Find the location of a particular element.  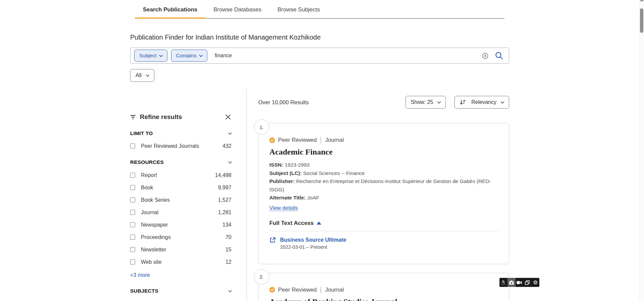

filter-count: 432 is located at coordinates (227, 146).